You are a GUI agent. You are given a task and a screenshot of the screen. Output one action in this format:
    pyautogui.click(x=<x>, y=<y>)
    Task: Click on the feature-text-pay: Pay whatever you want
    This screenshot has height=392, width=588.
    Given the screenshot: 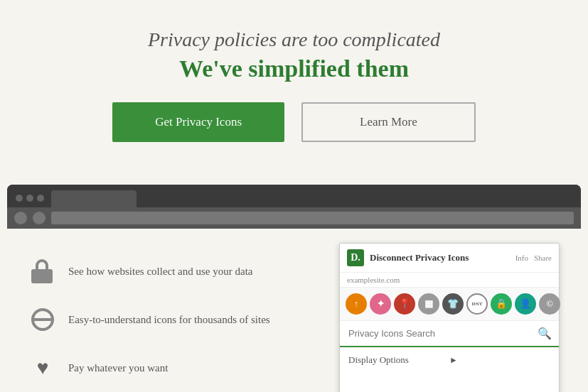 What is the action you would take?
    pyautogui.click(x=118, y=368)
    